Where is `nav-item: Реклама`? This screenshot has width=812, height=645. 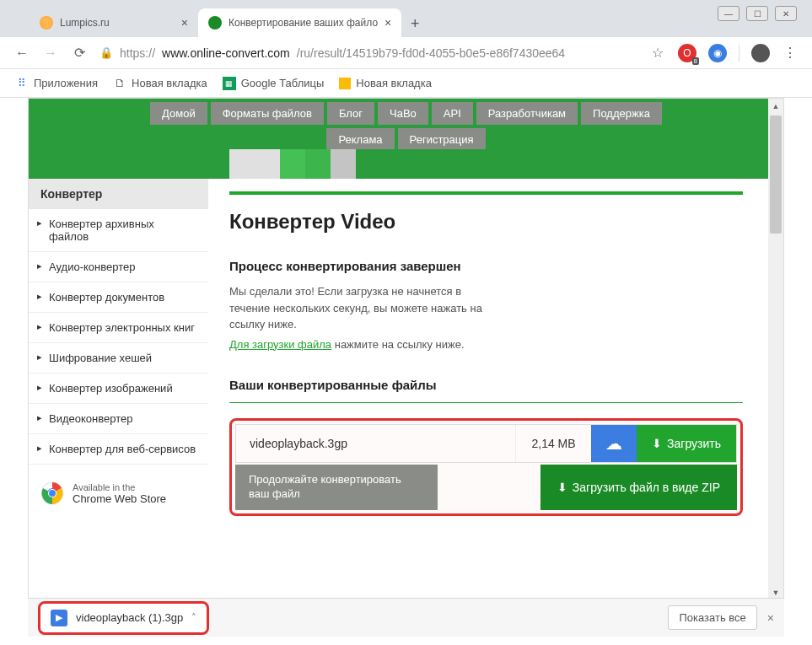
nav-item: Реклама is located at coordinates (360, 140).